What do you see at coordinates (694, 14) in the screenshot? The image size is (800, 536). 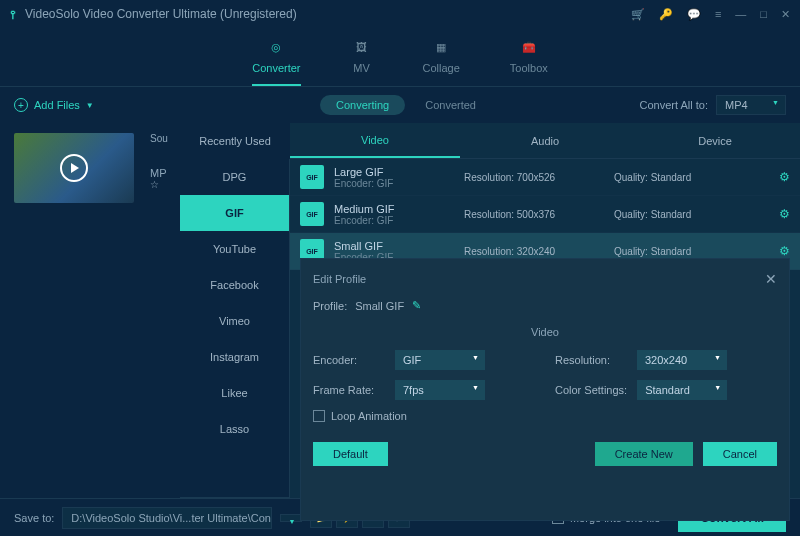 I see `feedback-icon: 💬` at bounding box center [694, 14].